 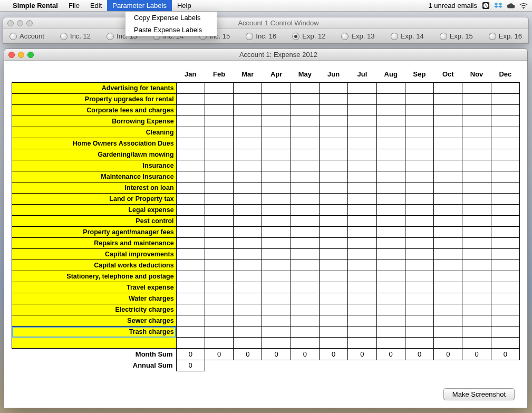 I want to click on radio-exp-16: Exp. 16, so click(x=505, y=36).